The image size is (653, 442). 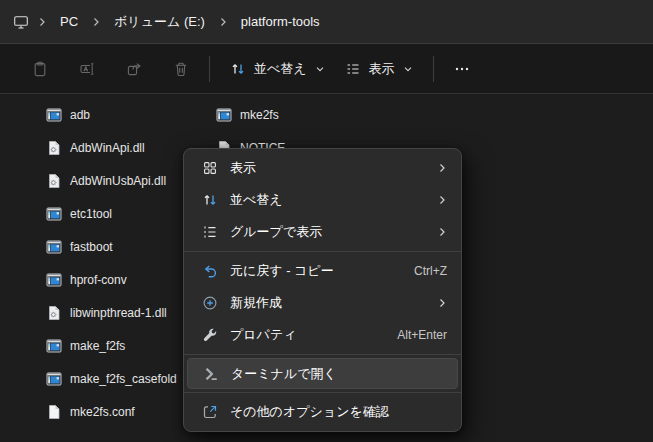 What do you see at coordinates (87, 69) in the screenshot?
I see `rename-button` at bounding box center [87, 69].